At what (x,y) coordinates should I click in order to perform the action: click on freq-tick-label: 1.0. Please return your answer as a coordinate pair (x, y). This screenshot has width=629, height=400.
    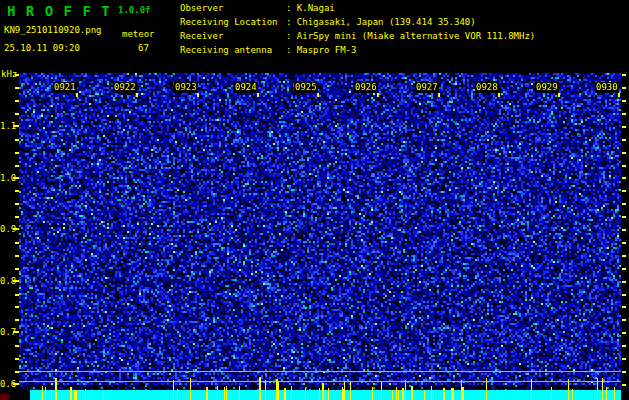
    Looking at the image, I should click on (6, 178).